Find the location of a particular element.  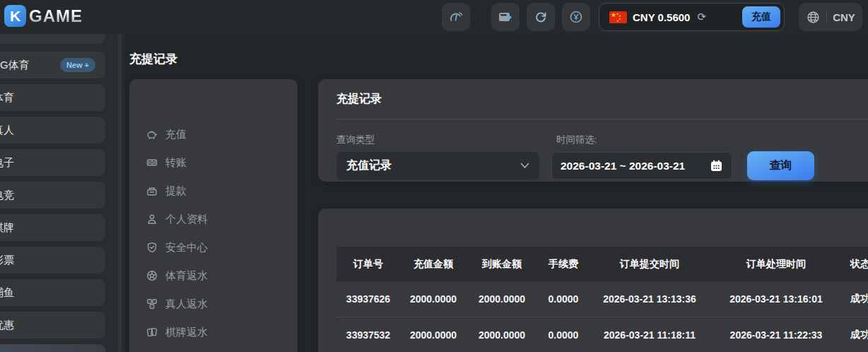

china-flag-icon: ★ ★ ★ ★ ★ is located at coordinates (618, 17).